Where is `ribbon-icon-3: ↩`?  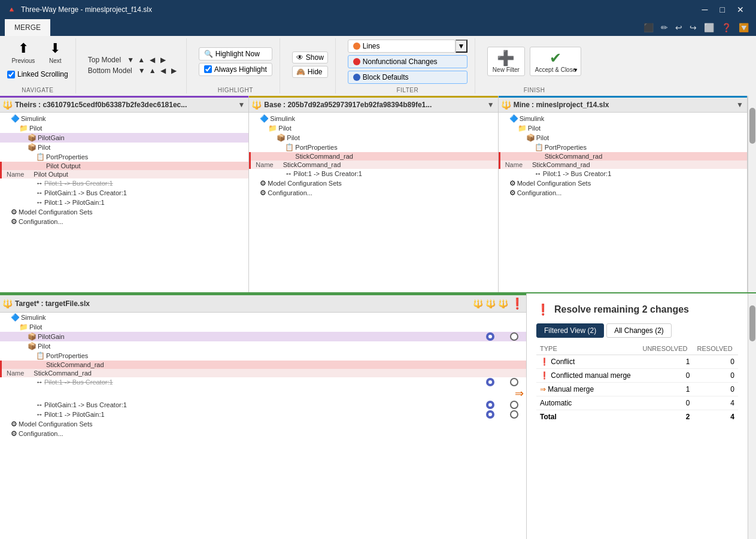
ribbon-icon-3: ↩ is located at coordinates (679, 28).